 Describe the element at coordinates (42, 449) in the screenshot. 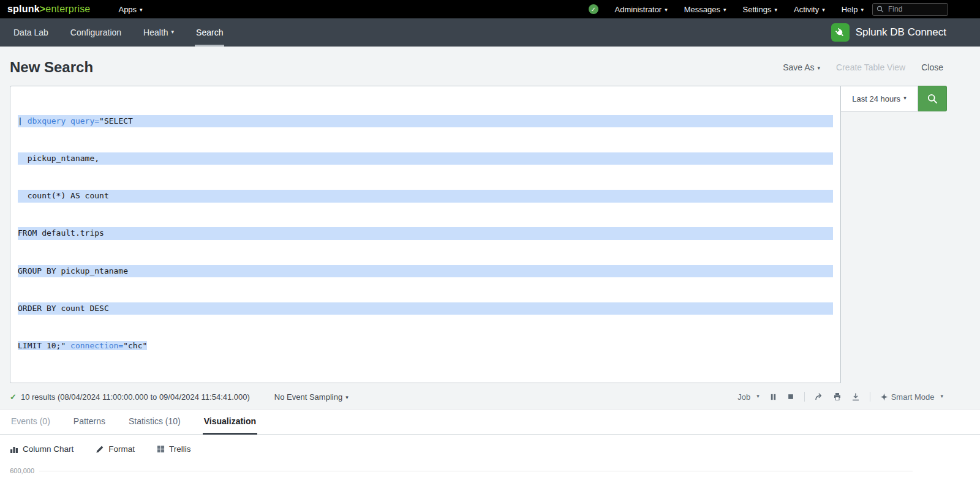

I see `chart-type-button: Column Chart` at that location.